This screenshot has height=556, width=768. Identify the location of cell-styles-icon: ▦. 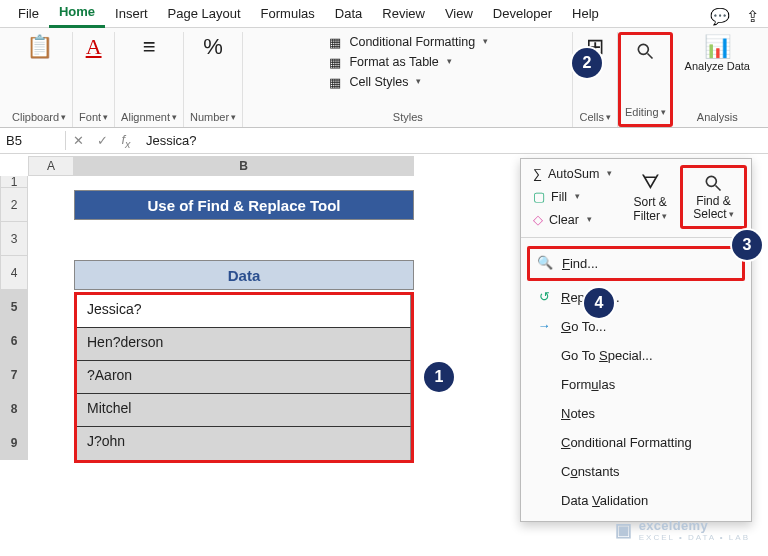
(335, 82).